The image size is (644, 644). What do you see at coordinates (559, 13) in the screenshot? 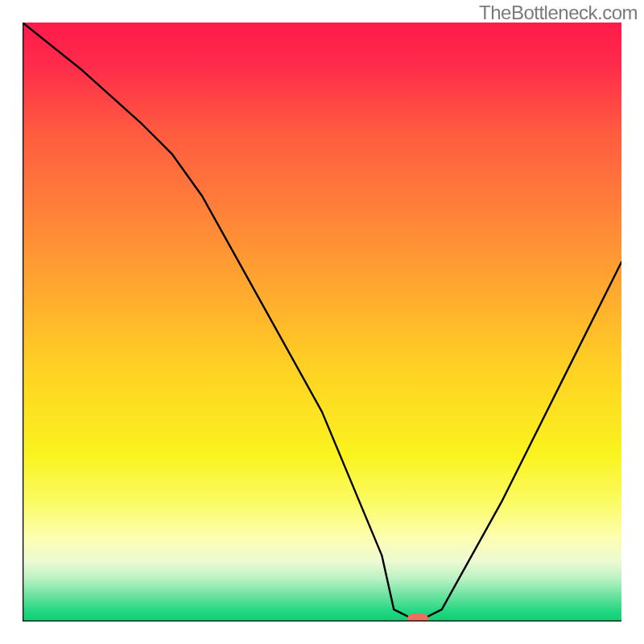
I see `attribution-text: TheBottleneck.com` at bounding box center [559, 13].